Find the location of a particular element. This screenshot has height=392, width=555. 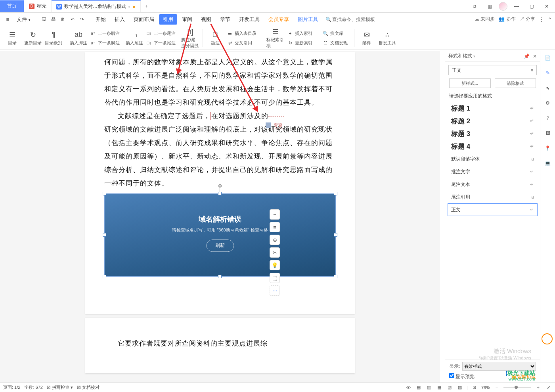

dock-device-icon: 💻 is located at coordinates (548, 163).